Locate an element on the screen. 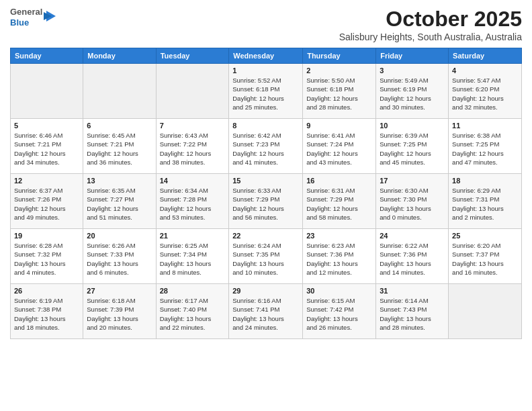  calendar-cell: 3Sunrise: 5:49 AM Sunset: 6:19 PM Daylig… is located at coordinates (412, 91).